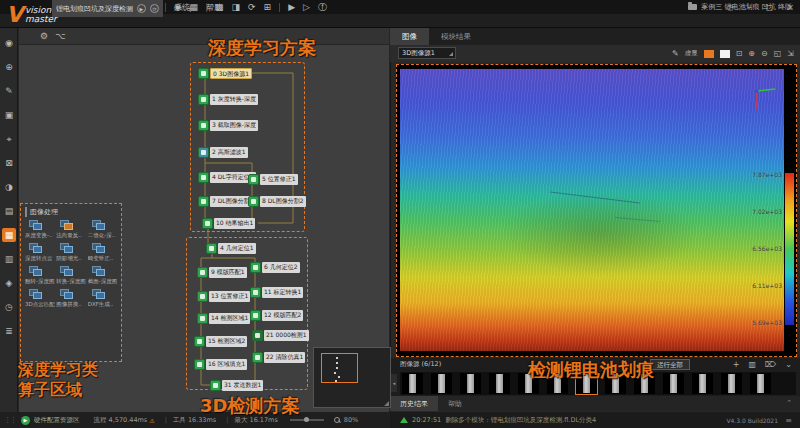 Image resolution: width=800 pixels, height=428 pixels. Describe the element at coordinates (236, 386) in the screenshot. I see `flow-node: 31 发送数据1` at that location.